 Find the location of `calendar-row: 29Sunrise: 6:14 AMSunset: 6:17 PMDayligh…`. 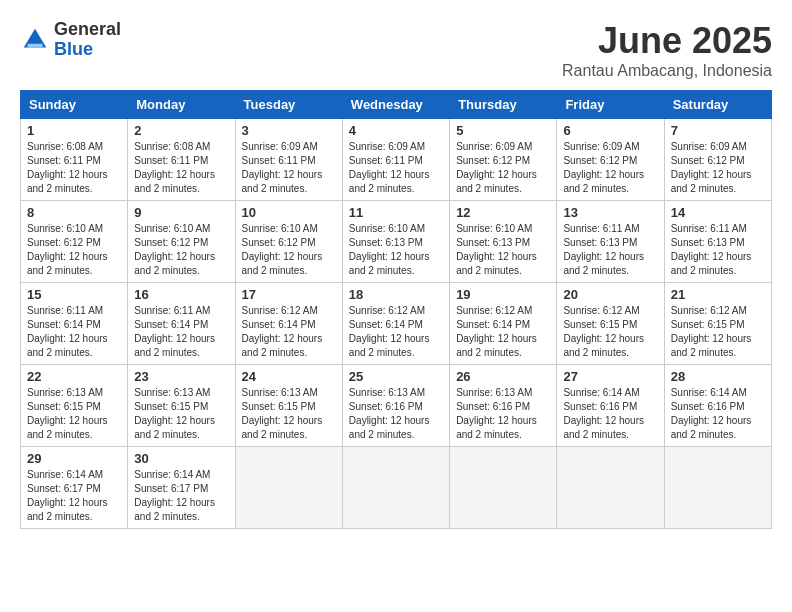

calendar-row: 29Sunrise: 6:14 AMSunset: 6:17 PMDayligh… is located at coordinates (396, 488).